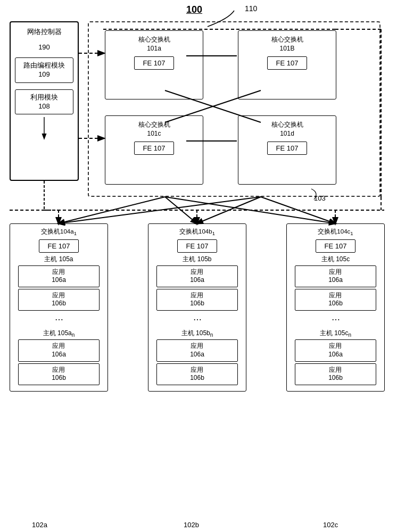 This screenshot has width=397, height=532. I want to click on rack-a-app1a: 应用106a, so click(59, 277).